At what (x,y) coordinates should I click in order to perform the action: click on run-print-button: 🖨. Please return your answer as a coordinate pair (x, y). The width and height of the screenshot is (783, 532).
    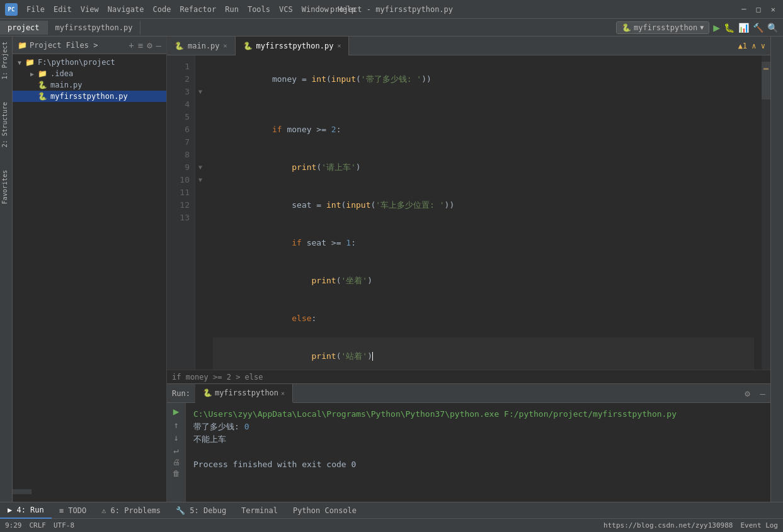
    Looking at the image, I should click on (176, 462).